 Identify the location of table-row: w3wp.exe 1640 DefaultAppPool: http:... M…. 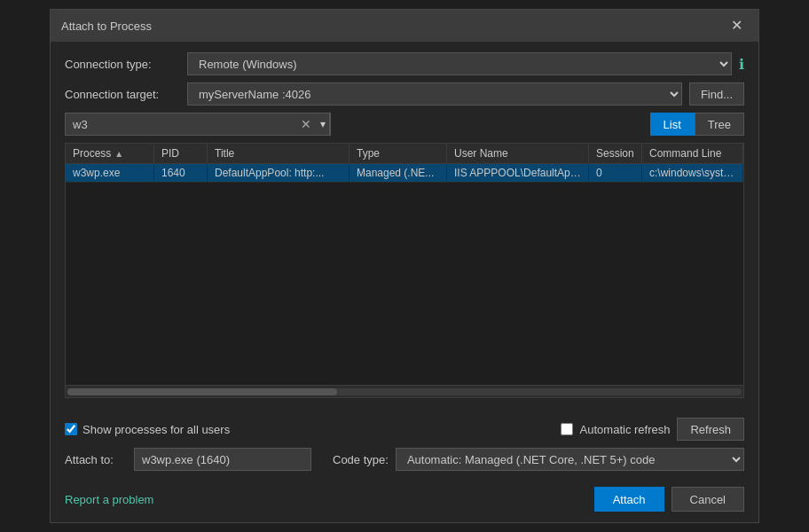
(404, 174).